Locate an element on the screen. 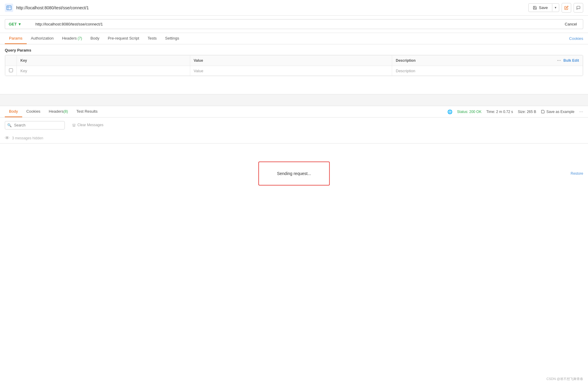 The image size is (588, 383). param-checkbox is located at coordinates (11, 70).